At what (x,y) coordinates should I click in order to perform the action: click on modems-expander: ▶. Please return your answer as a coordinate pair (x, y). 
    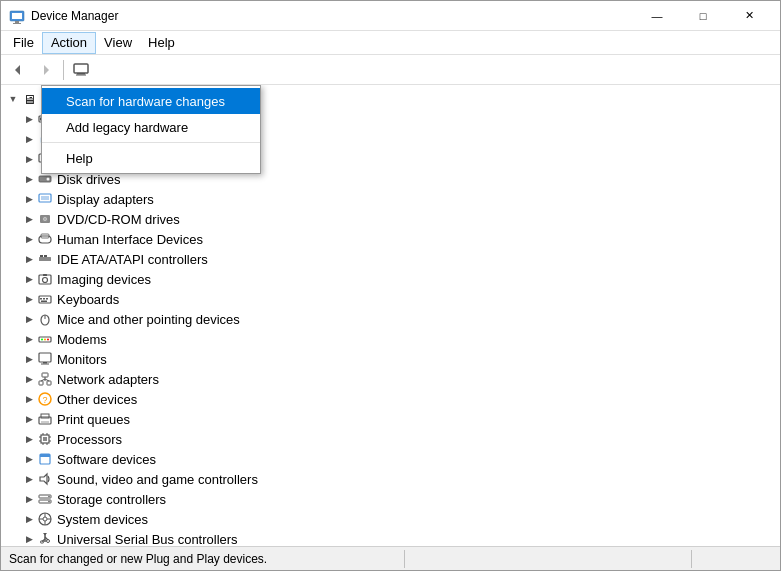
    Looking at the image, I should click on (29, 339).